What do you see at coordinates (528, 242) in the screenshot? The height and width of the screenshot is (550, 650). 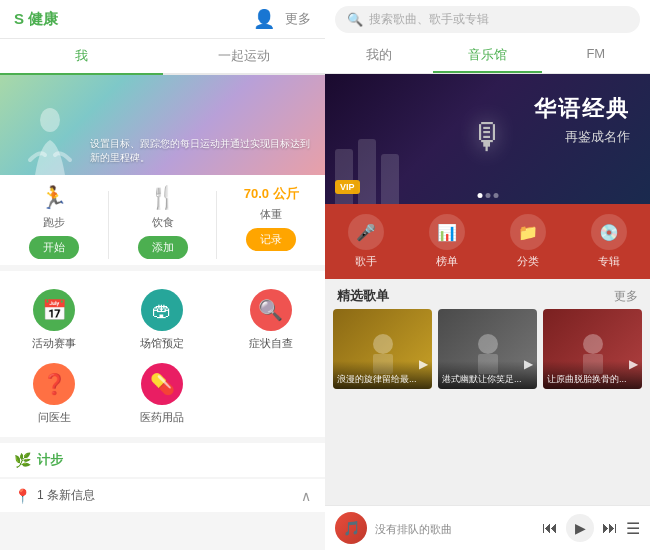 I see `menu-category: 📁 分类` at bounding box center [528, 242].